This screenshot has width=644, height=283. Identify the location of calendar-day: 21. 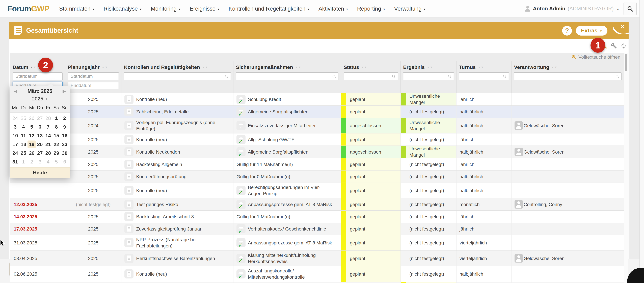
(48, 144).